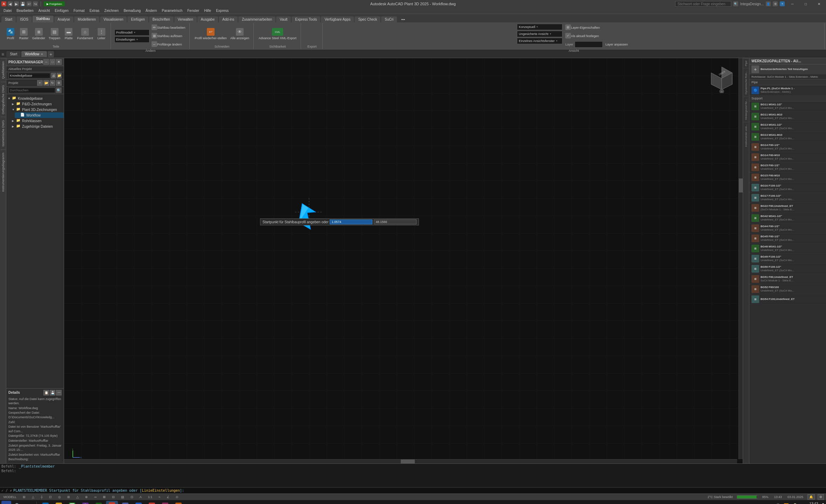  Describe the element at coordinates (24, 497) in the screenshot. I see `status-grid: ⊞` at that location.